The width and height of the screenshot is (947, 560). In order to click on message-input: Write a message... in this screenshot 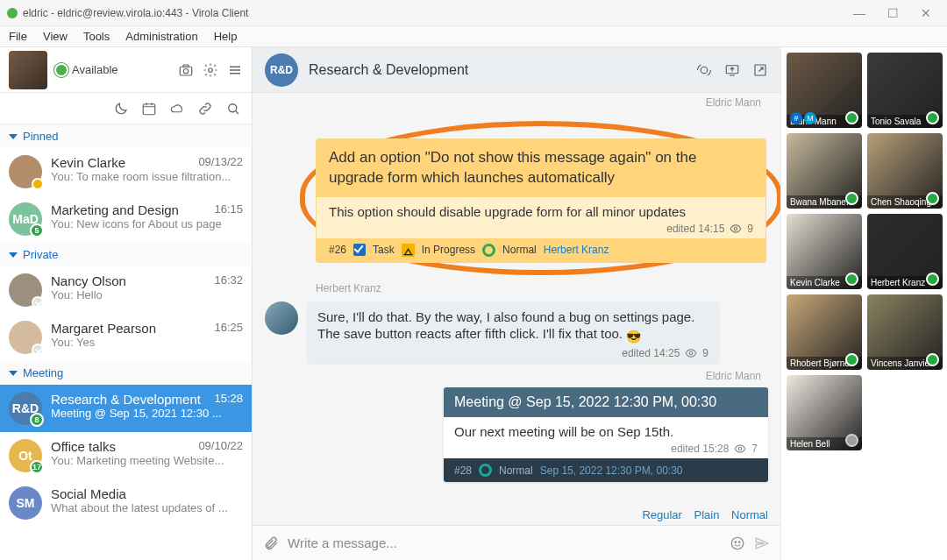, I will do `click(504, 543)`.